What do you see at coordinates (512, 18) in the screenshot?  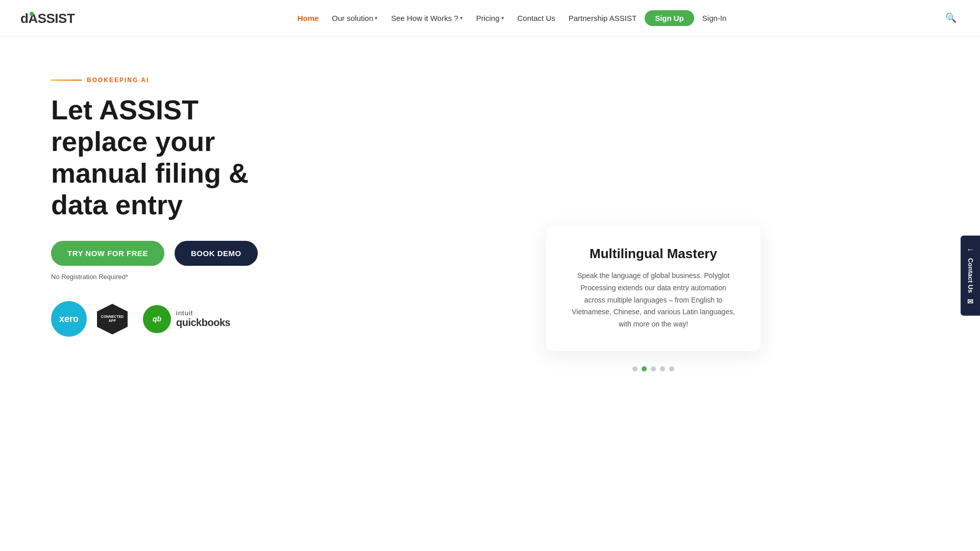 I see `nav-links: Home Our solution ▾ See How it Works ? ▾…` at bounding box center [512, 18].